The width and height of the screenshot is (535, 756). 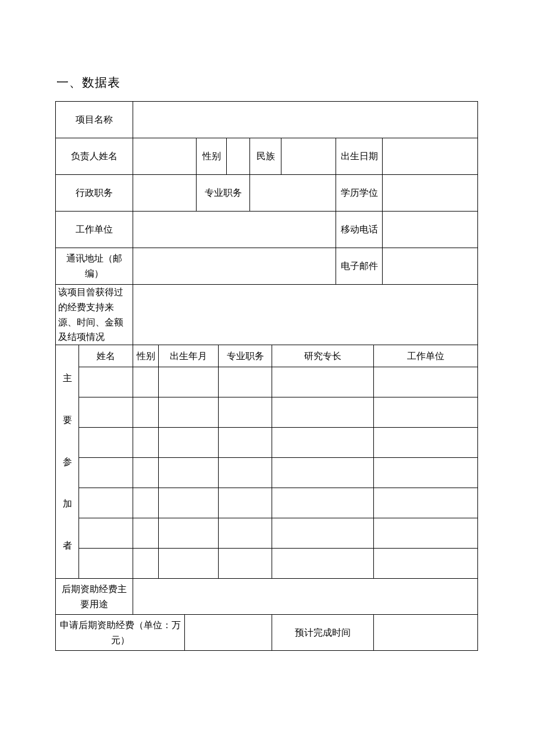 What do you see at coordinates (94, 193) in the screenshot?
I see `label-admin-position: 行政职务` at bounding box center [94, 193].